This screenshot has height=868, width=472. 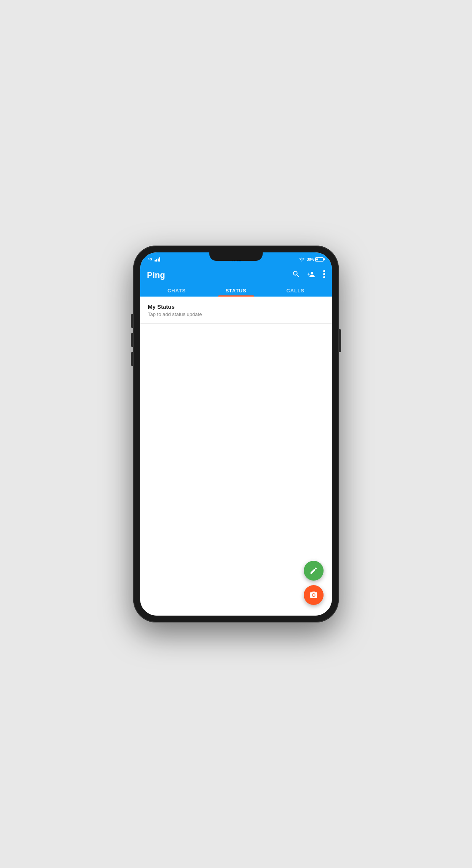 I want to click on my-status-section: My Status Tap to add status update, so click(x=236, y=310).